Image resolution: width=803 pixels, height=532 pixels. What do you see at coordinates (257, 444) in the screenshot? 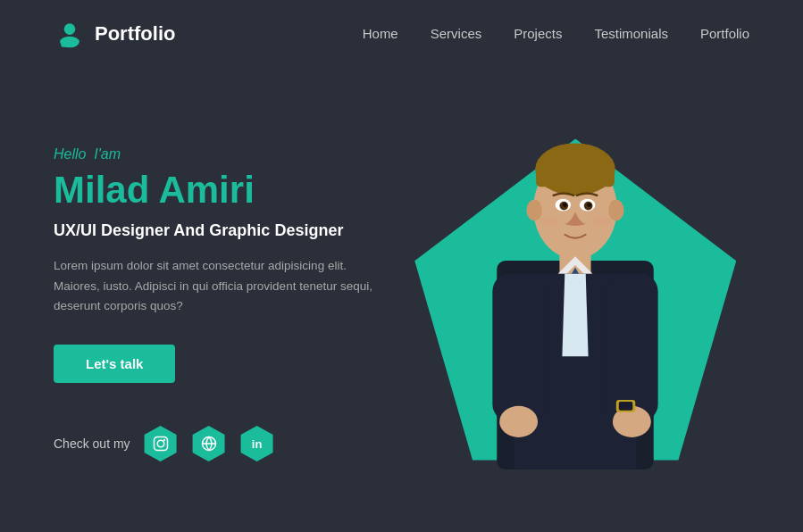
I see `social-linkedin: in` at bounding box center [257, 444].